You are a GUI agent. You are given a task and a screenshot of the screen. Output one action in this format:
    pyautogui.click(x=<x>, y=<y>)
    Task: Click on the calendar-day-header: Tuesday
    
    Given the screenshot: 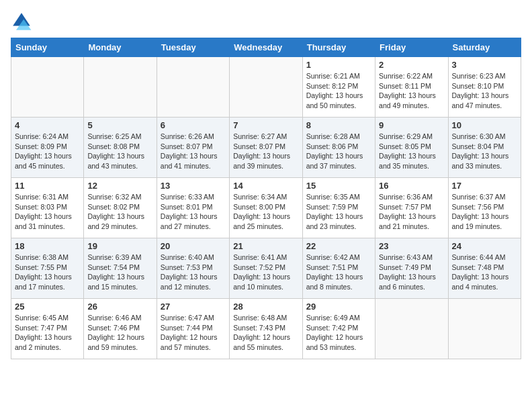 What is the action you would take?
    pyautogui.click(x=193, y=48)
    